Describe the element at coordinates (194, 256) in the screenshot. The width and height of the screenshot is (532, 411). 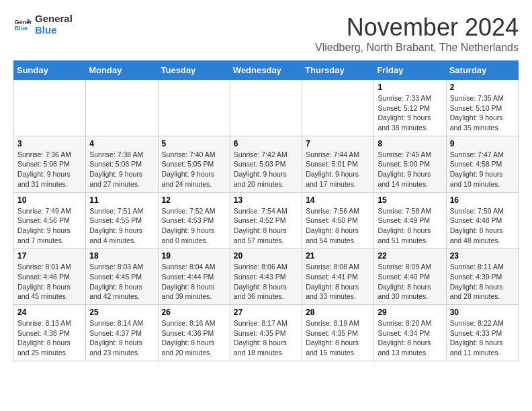
I see `day-number: 19` at that location.